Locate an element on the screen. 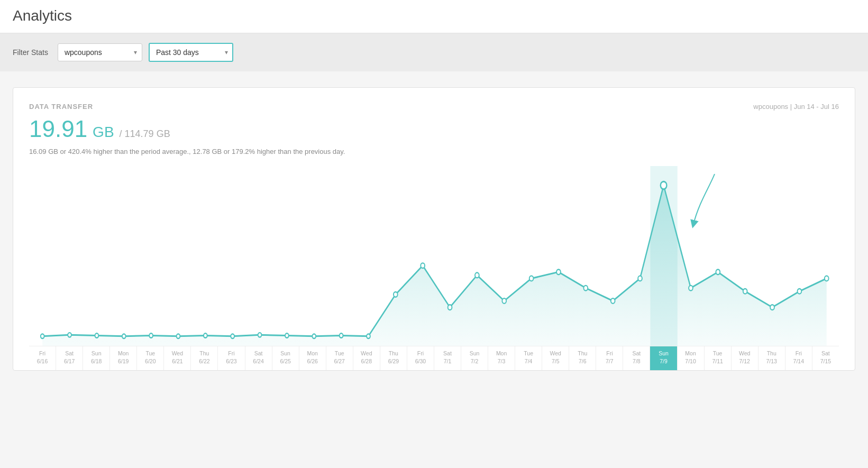 The image size is (868, 468). period-select: Past 30 days Past 7 days This month Last… is located at coordinates (191, 52).